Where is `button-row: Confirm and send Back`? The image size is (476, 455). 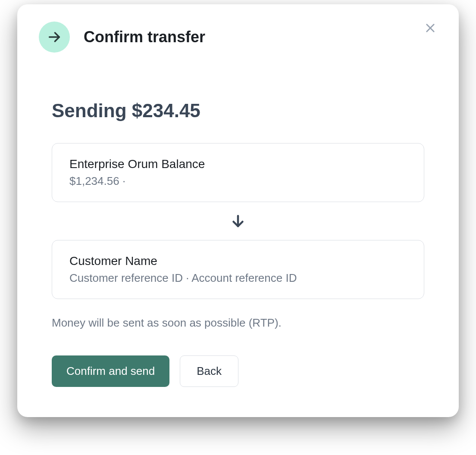
button-row: Confirm and send Back is located at coordinates (238, 371).